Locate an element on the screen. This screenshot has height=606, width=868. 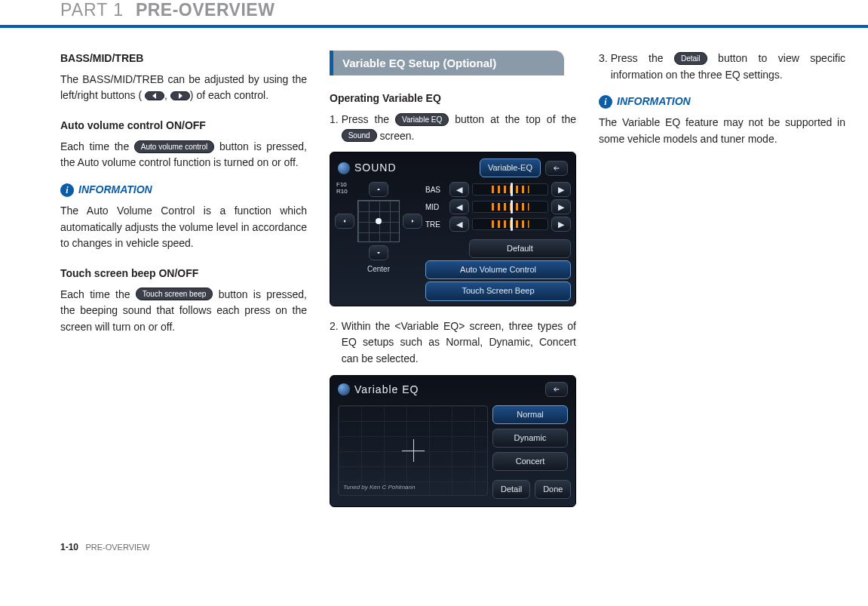
text-avc-info: The Auto Volume Control is a function wh… is located at coordinates (184, 228).